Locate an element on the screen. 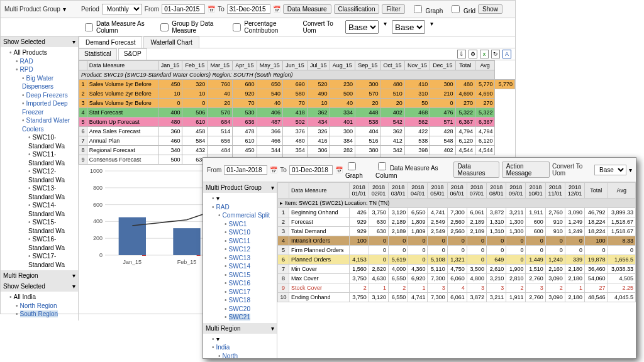 This screenshot has width=644, height=362. region-tree: All India North Region South Region is located at coordinates (39, 305).